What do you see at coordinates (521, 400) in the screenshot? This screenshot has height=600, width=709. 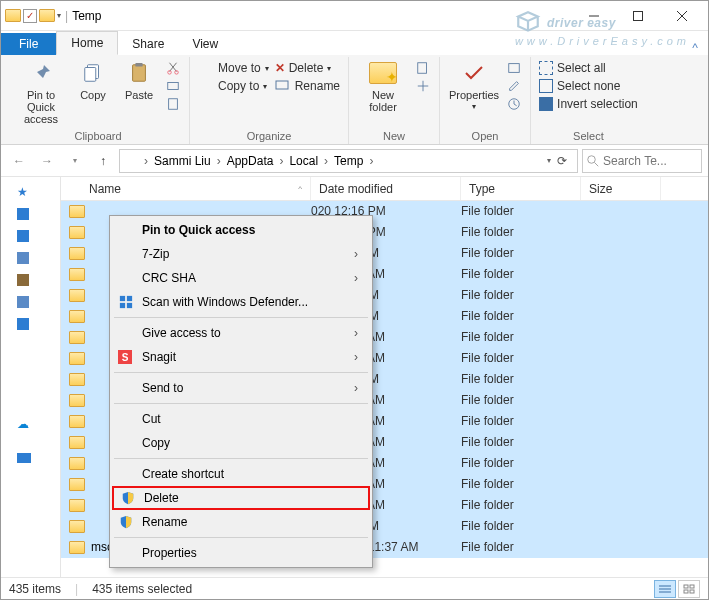 I see `file-type: File folder` at bounding box center [521, 400].